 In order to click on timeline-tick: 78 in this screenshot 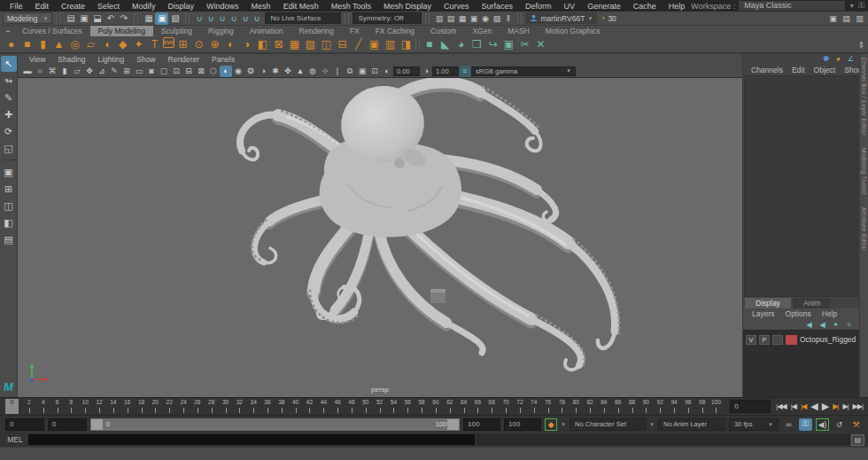, I will do `click(562, 406)`.